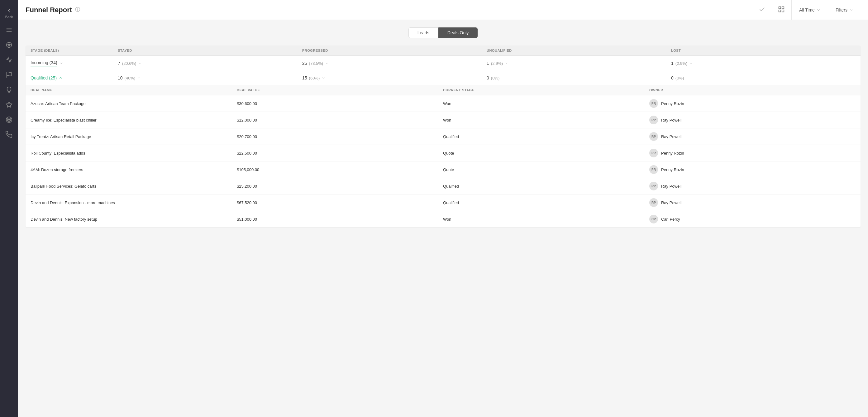 This screenshot has height=417, width=868. Describe the element at coordinates (340, 103) in the screenshot. I see `deal-value-cell: $30,600.00` at that location.